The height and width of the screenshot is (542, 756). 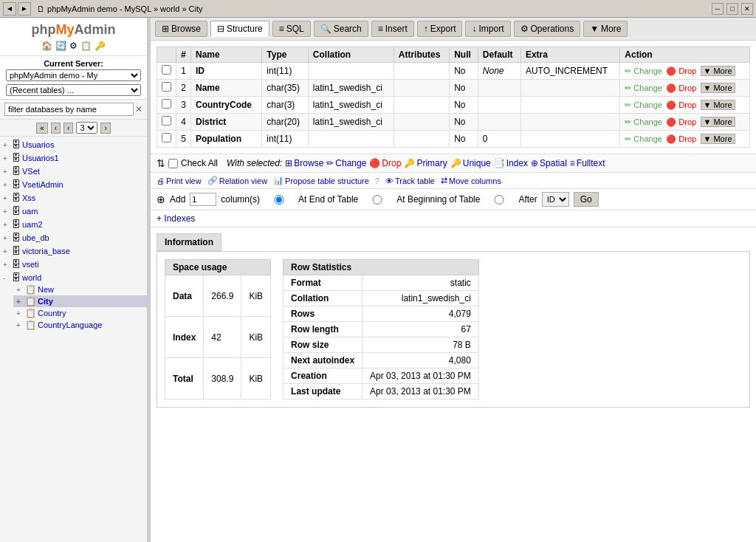 I want to click on db-name-victoria-base: victoria_base, so click(x=46, y=251).